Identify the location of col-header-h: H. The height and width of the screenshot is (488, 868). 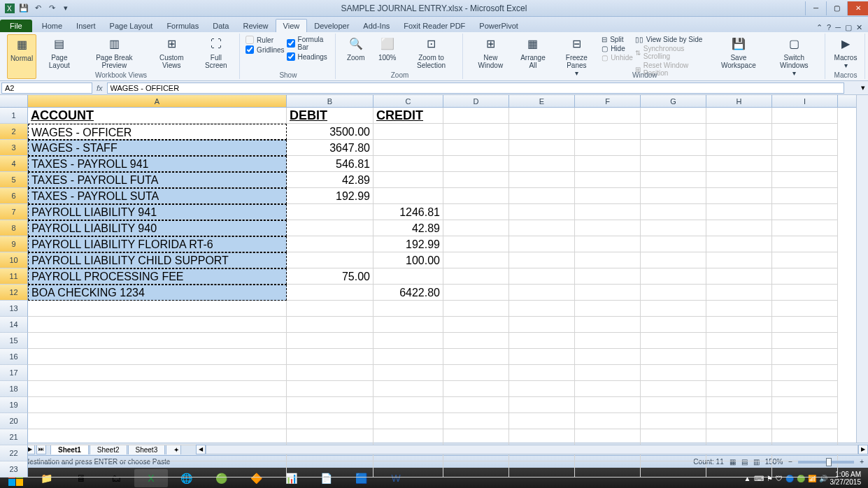
(739, 101).